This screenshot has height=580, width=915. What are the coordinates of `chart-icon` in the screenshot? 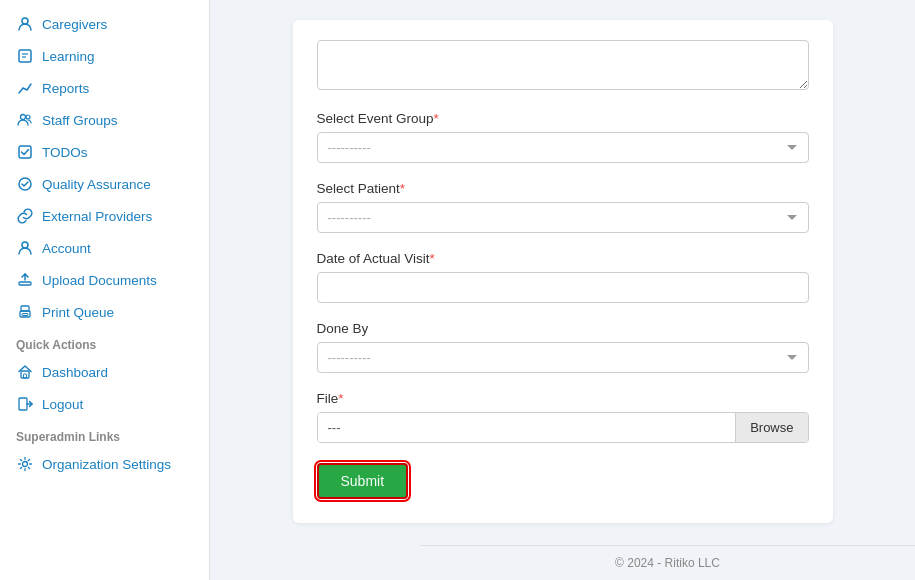 It's located at (25, 88).